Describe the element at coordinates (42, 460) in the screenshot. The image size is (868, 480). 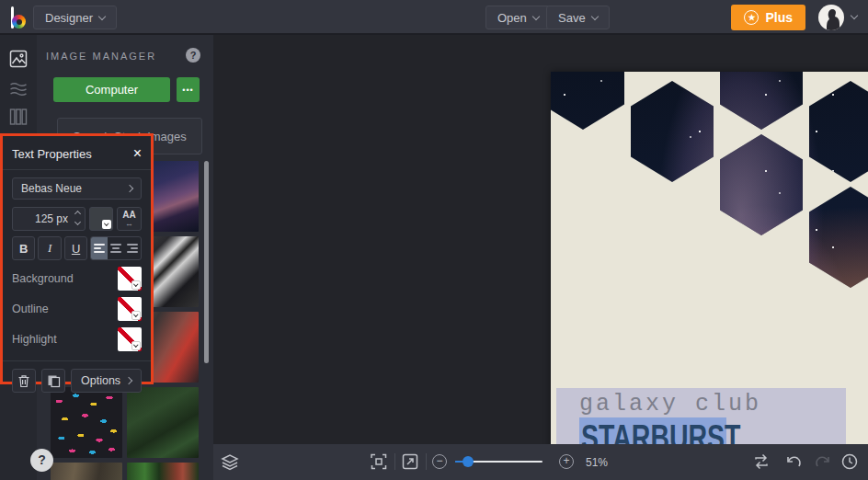
I see `help-button: ?` at that location.